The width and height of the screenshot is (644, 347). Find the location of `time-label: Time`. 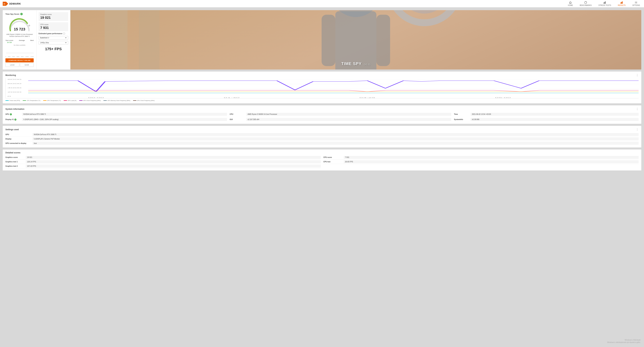

time-label: Time is located at coordinates (462, 114).